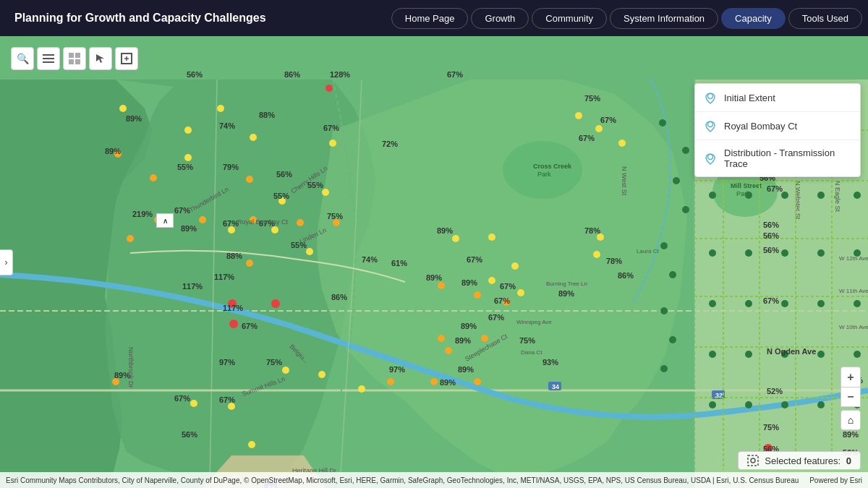  What do you see at coordinates (825, 19) in the screenshot?
I see `nav-tools-used: Tools Used` at bounding box center [825, 19].